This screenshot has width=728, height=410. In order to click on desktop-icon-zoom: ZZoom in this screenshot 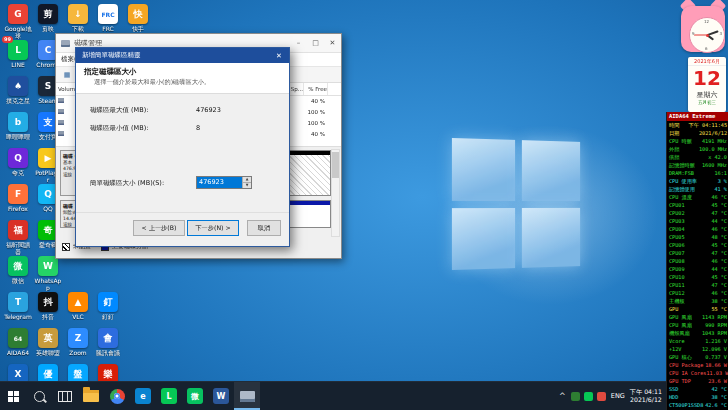, I will do `click(78, 342)`.